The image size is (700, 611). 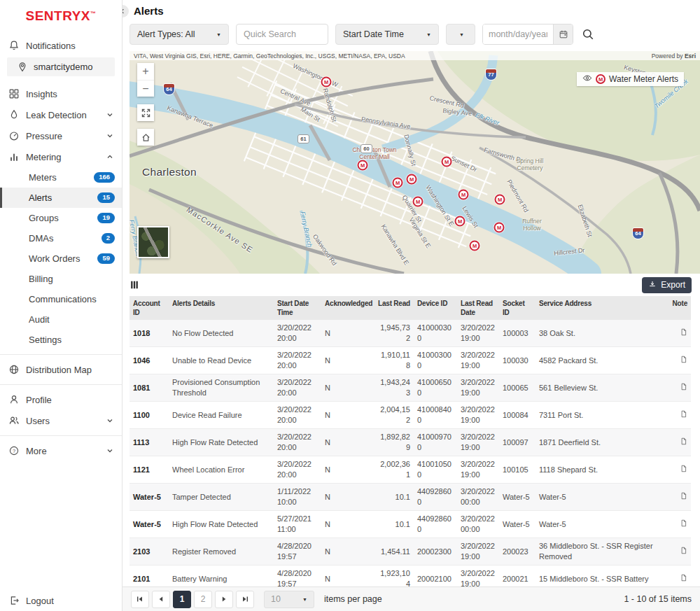 I want to click on sidebar-item-tenant: smartcitydemo, so click(x=61, y=67).